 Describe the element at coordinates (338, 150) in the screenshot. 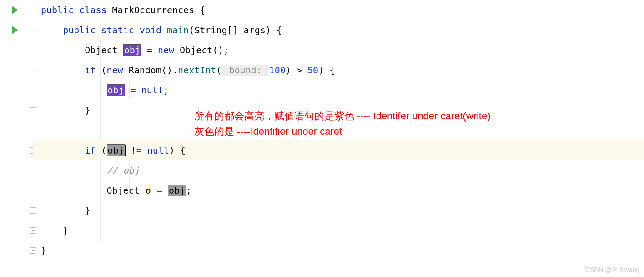

I see `code-line-current: if (obj != null) {` at that location.